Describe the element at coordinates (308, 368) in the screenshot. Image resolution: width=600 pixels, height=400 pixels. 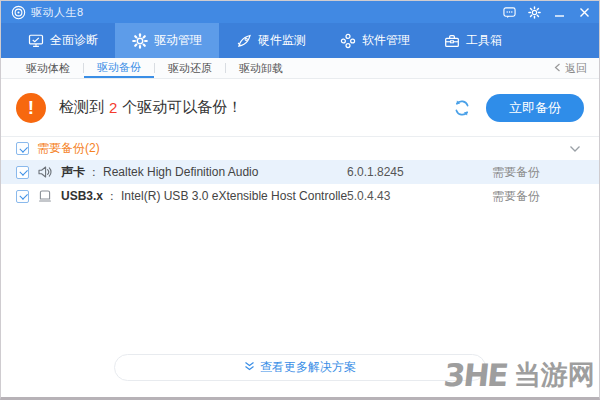
I see `more-button-label: 查看更多解决方案` at that location.